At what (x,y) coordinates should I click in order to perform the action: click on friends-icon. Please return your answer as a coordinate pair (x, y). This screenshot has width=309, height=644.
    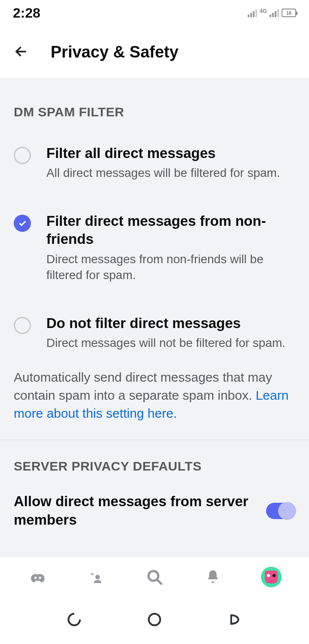
    Looking at the image, I should click on (96, 577).